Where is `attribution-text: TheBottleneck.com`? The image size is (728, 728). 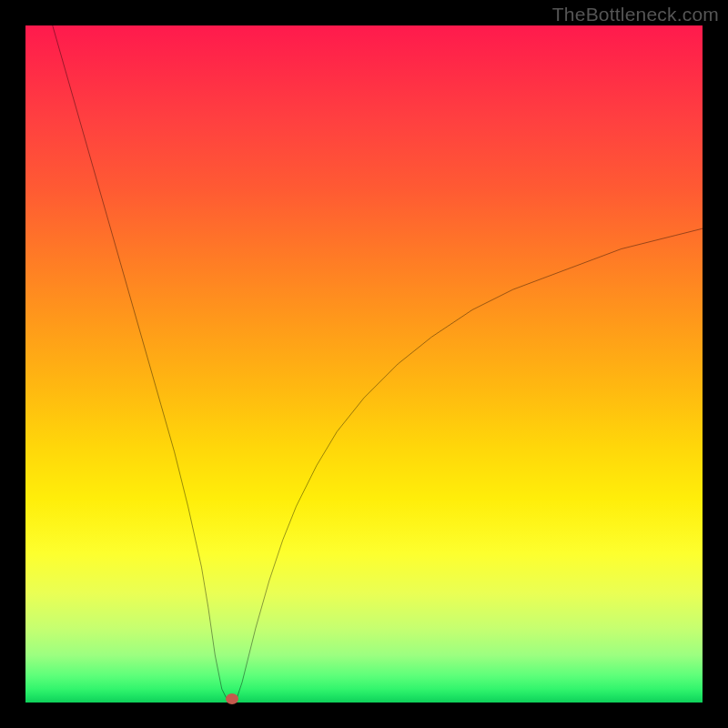 attribution-text: TheBottleneck.com is located at coordinates (635, 15).